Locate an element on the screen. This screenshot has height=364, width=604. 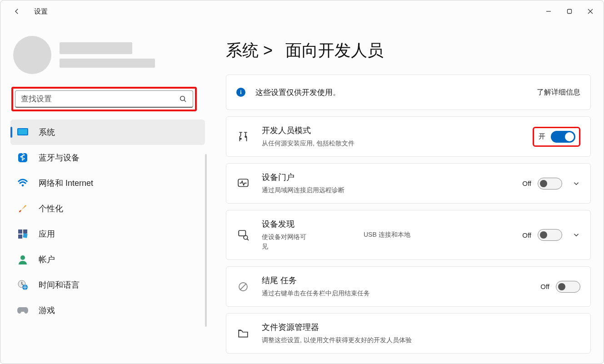
brush-icon is located at coordinates (23, 209).